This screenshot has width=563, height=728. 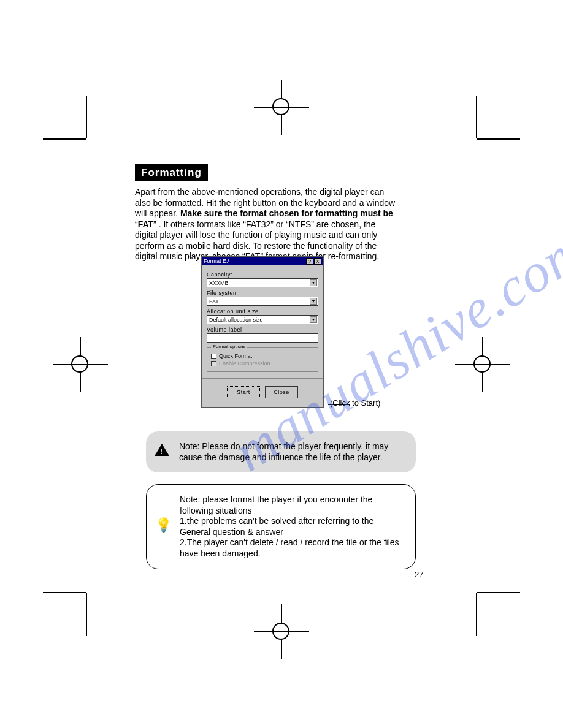 I want to click on warning-note-box: ! Note: Please do not format the player …, so click(x=281, y=452).